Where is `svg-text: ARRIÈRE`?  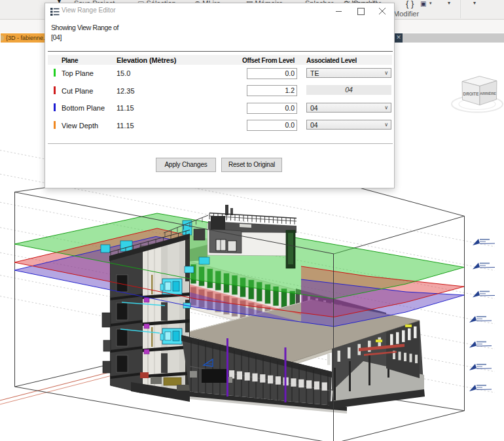
svg-text: ARRIÈRE is located at coordinates (488, 93).